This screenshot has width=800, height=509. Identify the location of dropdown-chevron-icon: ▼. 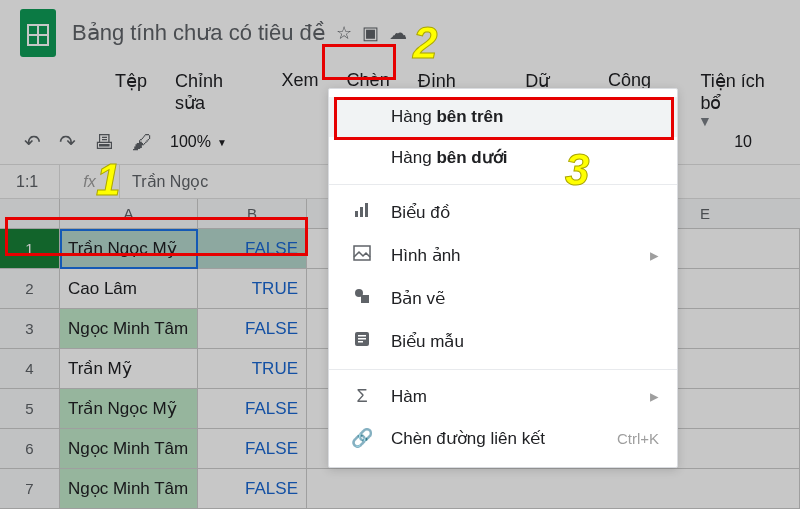
(705, 121).